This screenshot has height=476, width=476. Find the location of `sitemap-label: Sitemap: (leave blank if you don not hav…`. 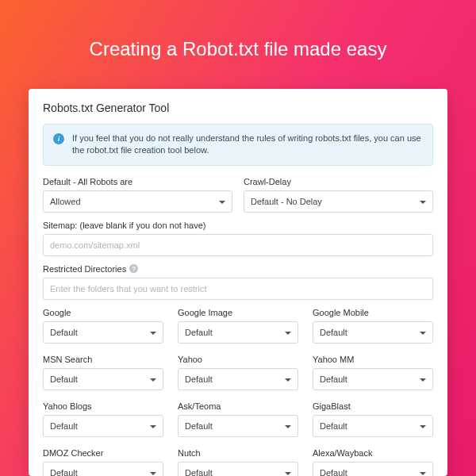

sitemap-label: Sitemap: (leave blank if you don not hav… is located at coordinates (238, 225).